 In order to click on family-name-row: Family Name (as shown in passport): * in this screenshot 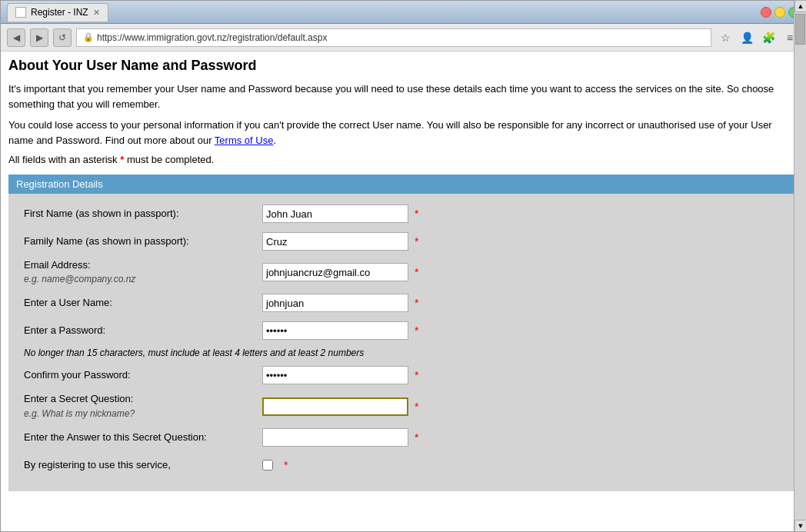, I will do `click(403, 241)`.